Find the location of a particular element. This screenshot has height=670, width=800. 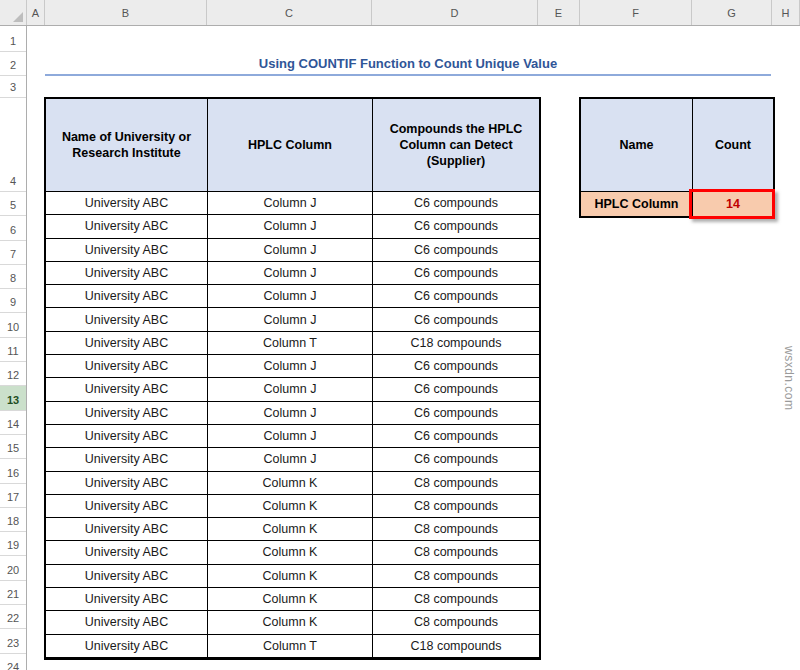

row-header-9: 9 is located at coordinates (13, 301).